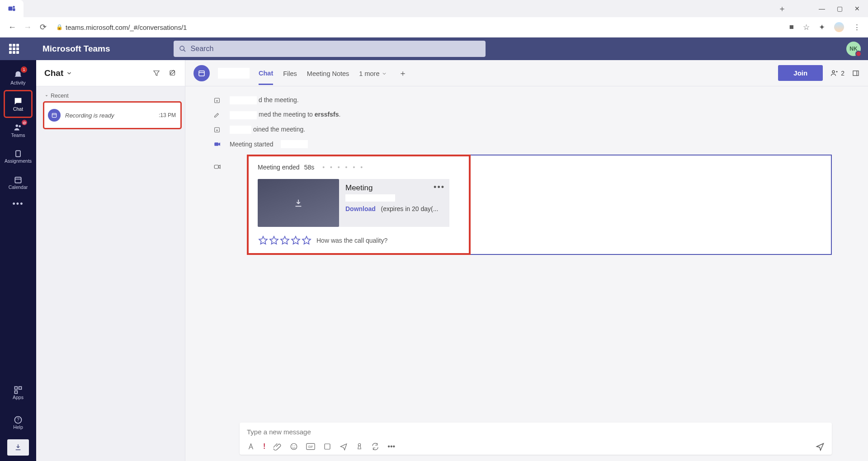 The width and height of the screenshot is (868, 461). I want to click on tab-chat: Chat, so click(266, 73).